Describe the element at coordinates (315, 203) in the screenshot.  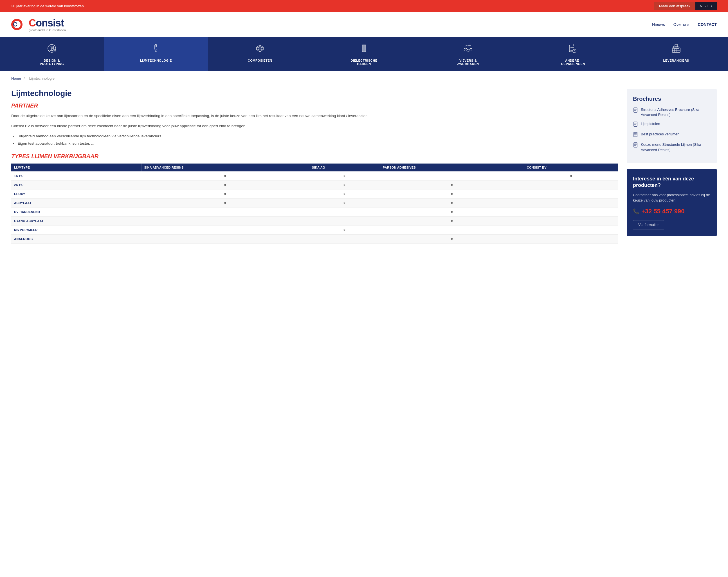
I see `table-row: ACRYLAATxxx` at that location.